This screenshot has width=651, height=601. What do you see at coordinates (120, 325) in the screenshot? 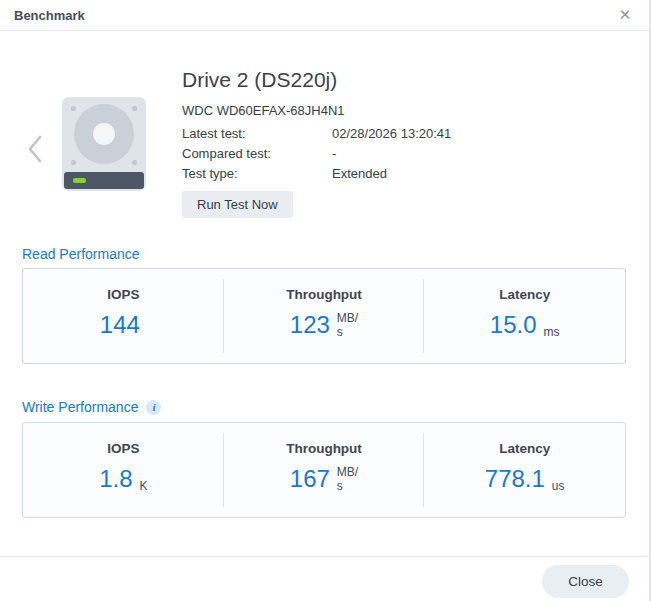
I see `metric-value: 144` at bounding box center [120, 325].